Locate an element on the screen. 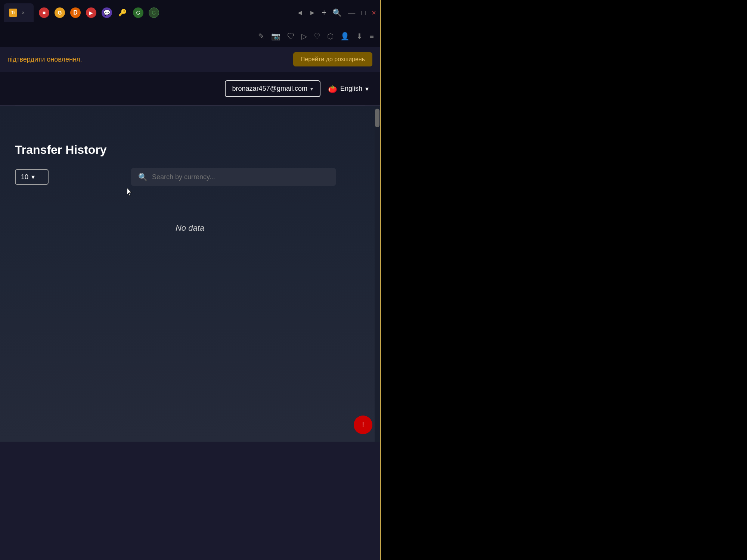  transfer-history-section: Transfer History 10 ▾ 🔍 No data is located at coordinates (190, 188).